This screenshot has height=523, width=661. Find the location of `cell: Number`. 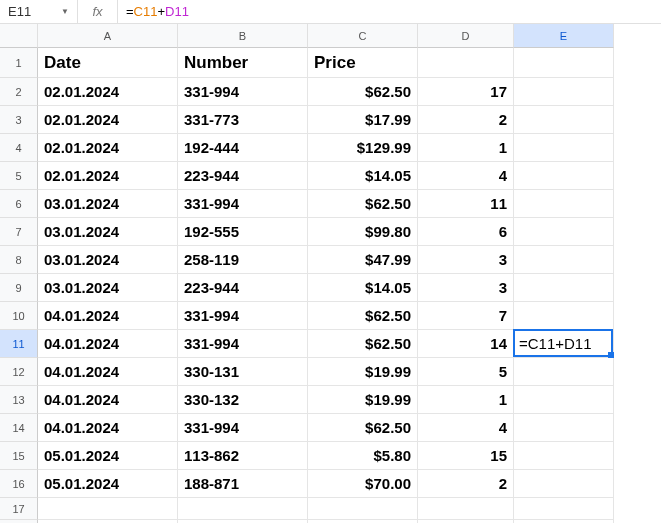

cell: Number is located at coordinates (243, 63).